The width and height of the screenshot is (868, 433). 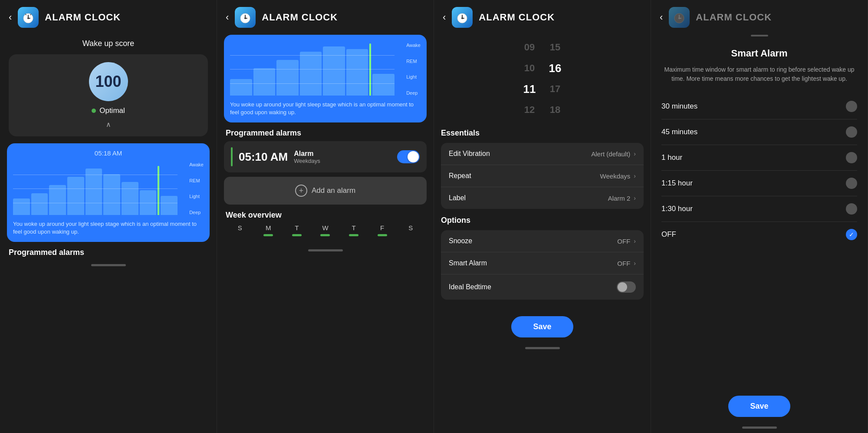 I want to click on smart-alarm-value: OFF ›, so click(x=627, y=263).